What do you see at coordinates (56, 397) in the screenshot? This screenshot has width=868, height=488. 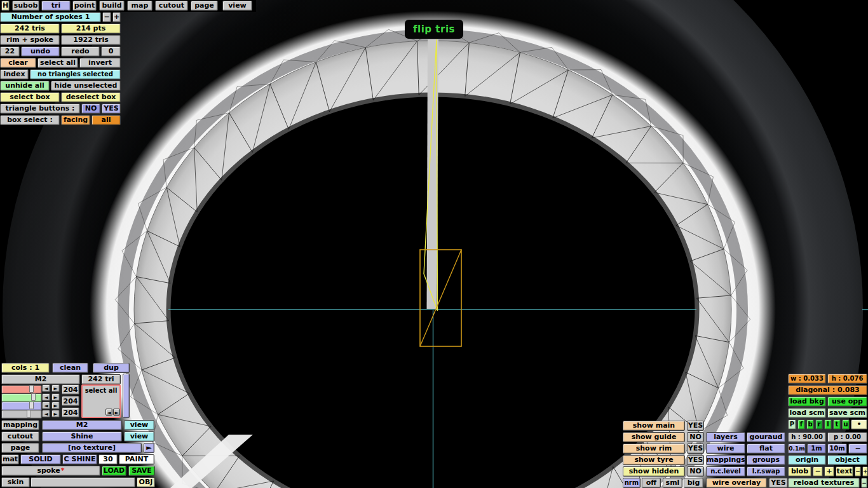 I see `green-step-right-button: ►` at bounding box center [56, 397].